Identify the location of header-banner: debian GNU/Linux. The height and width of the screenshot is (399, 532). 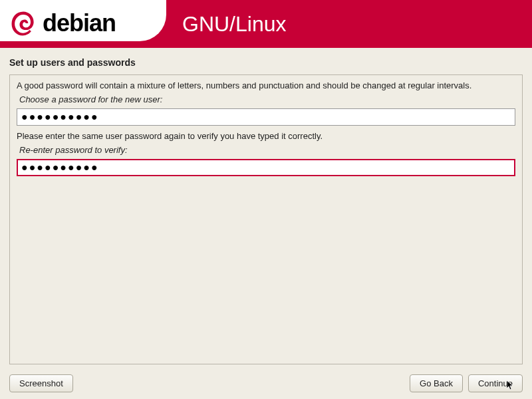
(266, 24).